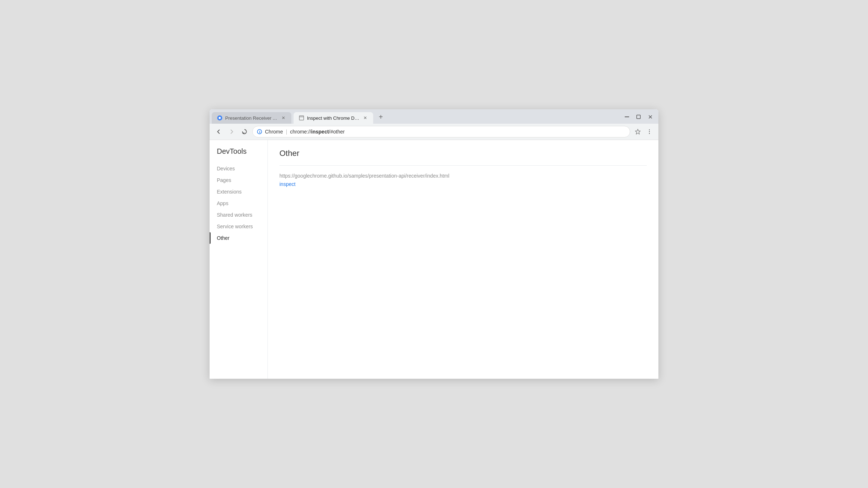 This screenshot has width=868, height=488. I want to click on url-suffix: /#other, so click(337, 132).